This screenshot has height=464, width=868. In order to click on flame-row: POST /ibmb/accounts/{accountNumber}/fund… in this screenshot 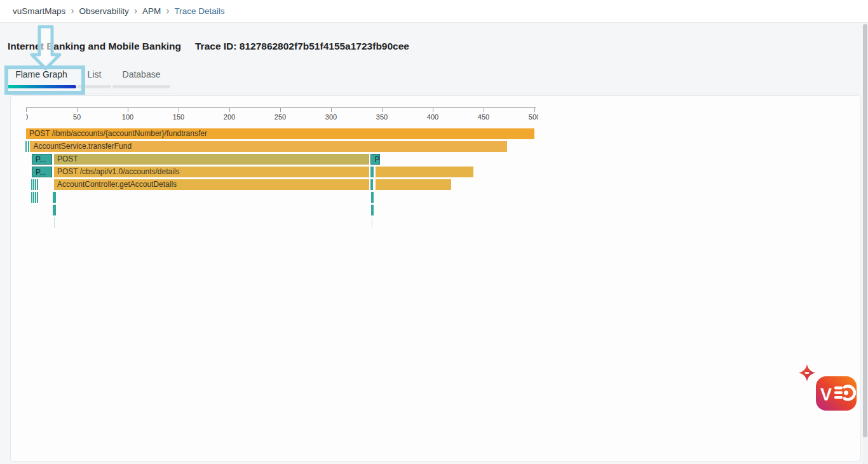, I will do `click(282, 133)`.